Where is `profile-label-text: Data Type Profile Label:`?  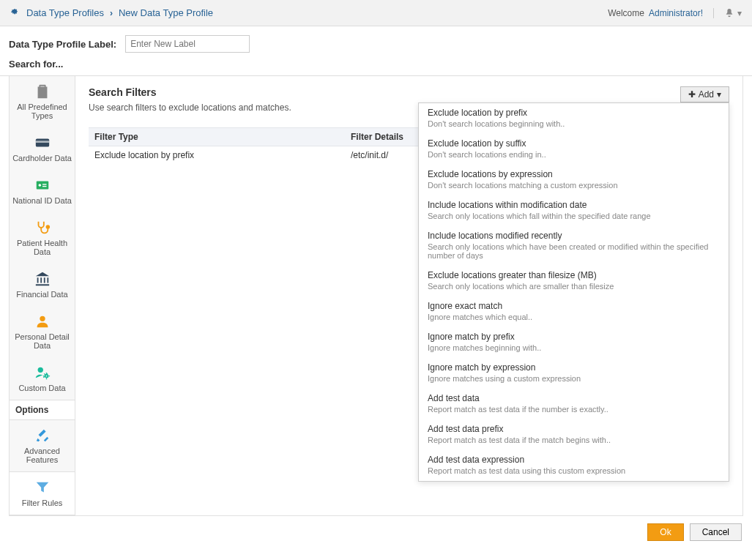 profile-label-text: Data Type Profile Label: is located at coordinates (63, 44).